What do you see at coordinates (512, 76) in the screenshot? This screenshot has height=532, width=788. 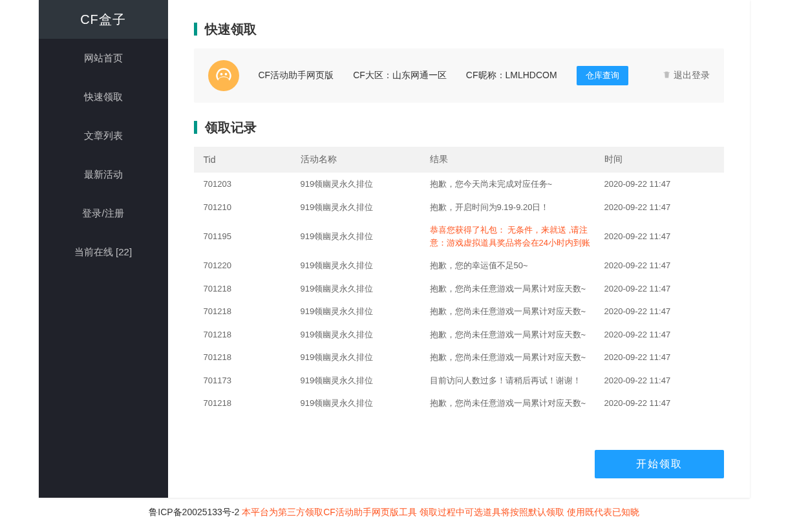 I see `info-nick: CF昵称：LMLHDCOM` at bounding box center [512, 76].